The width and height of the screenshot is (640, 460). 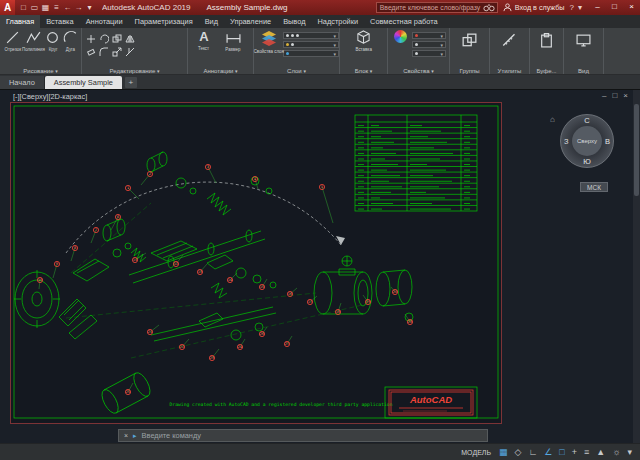 I want to click on customize-icon: ▾, so click(x=630, y=452).